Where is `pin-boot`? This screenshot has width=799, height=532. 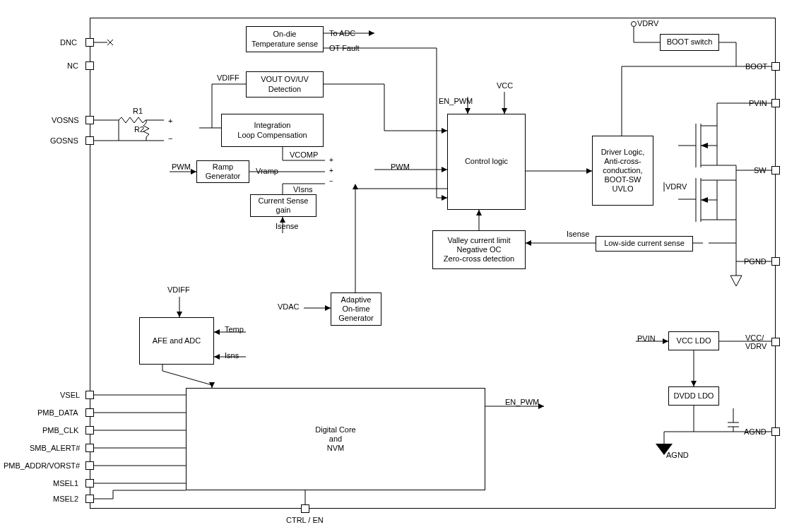
pin-boot is located at coordinates (776, 66).